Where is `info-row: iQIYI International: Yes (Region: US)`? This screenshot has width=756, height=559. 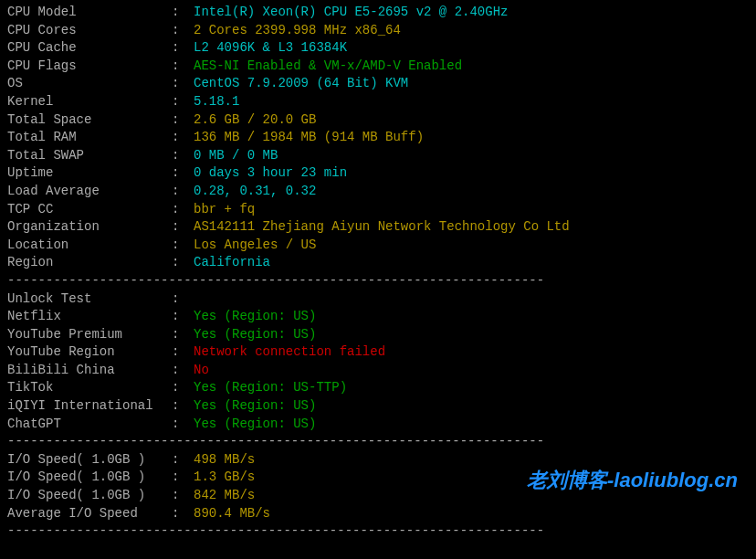
info-row: iQIYI International: Yes (Region: US) is located at coordinates (378, 406).